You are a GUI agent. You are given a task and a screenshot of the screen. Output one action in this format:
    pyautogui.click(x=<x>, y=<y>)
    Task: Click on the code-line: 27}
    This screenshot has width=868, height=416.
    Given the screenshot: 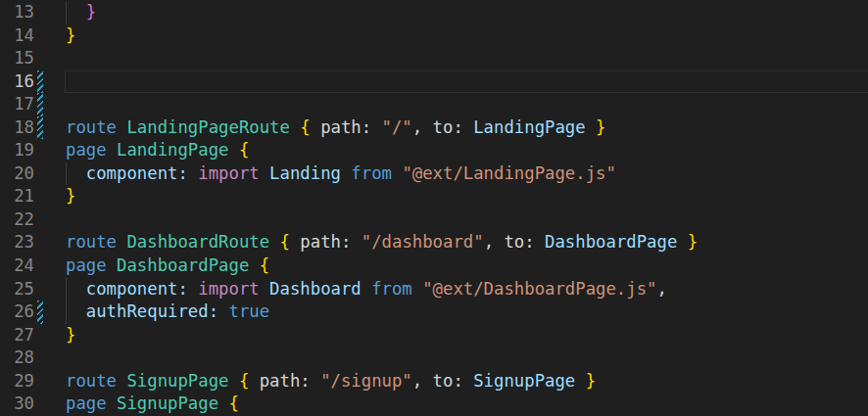 What is the action you would take?
    pyautogui.click(x=434, y=336)
    